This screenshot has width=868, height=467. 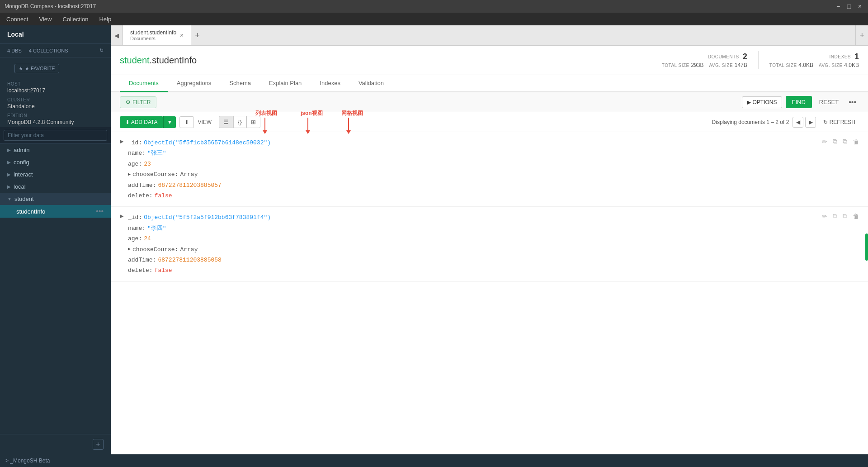 What do you see at coordinates (45, 19) in the screenshot?
I see `menu-view: View` at bounding box center [45, 19].